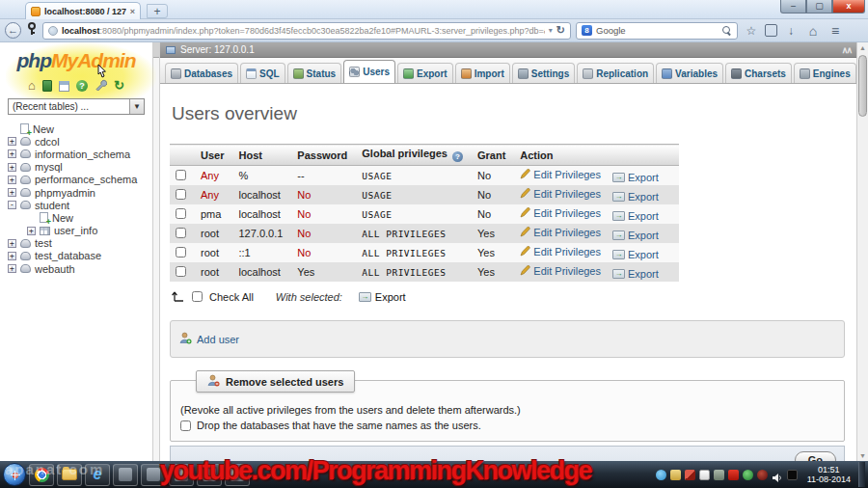 The height and width of the screenshot is (488, 868). Describe the element at coordinates (262, 73) in the screenshot. I see `tab-sql: SQL` at that location.